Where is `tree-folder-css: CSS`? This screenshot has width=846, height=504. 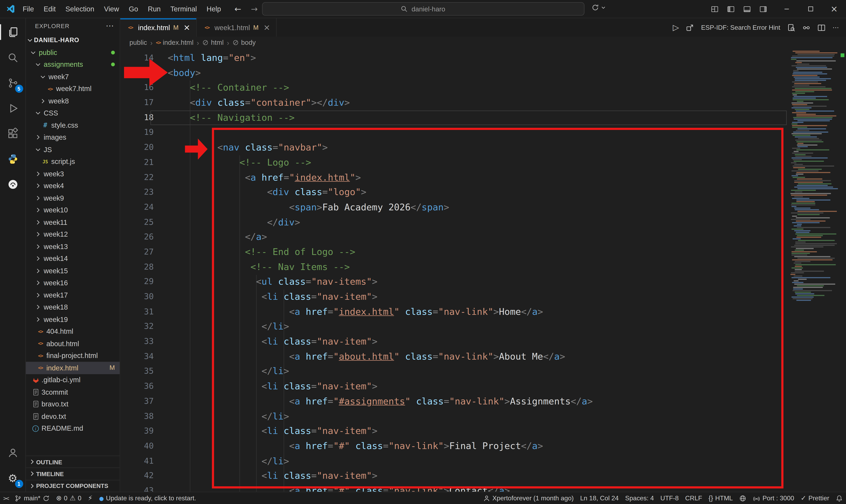
tree-folder-css: CSS is located at coordinates (73, 113).